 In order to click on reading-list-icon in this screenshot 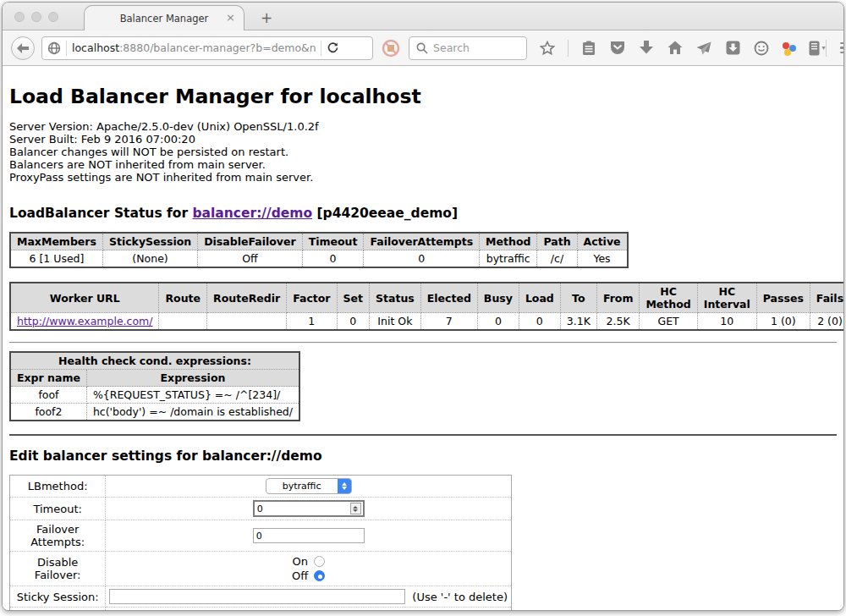, I will do `click(589, 48)`.